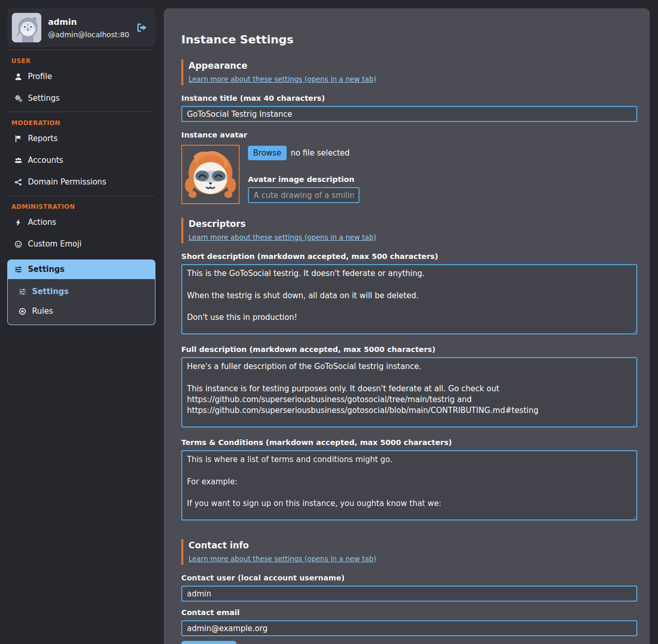 This screenshot has width=658, height=644. Describe the element at coordinates (409, 349) in the screenshot. I see `full-description-label: Full description (markdown accepted, max…` at that location.